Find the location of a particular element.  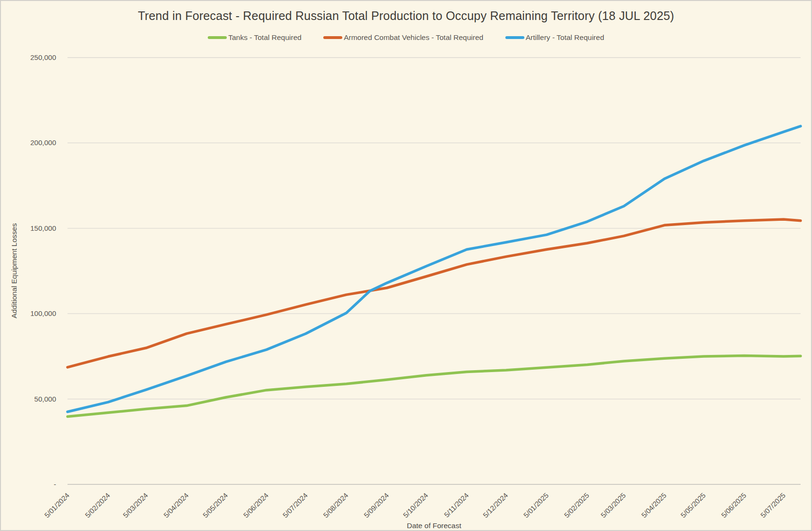

x-tick-label: 5/05/2025 is located at coordinates (693, 505).